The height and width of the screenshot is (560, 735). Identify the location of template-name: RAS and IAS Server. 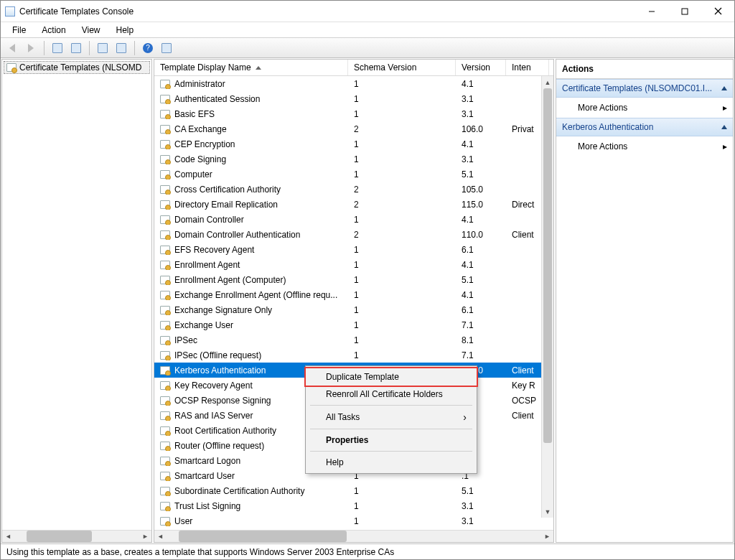
(214, 416).